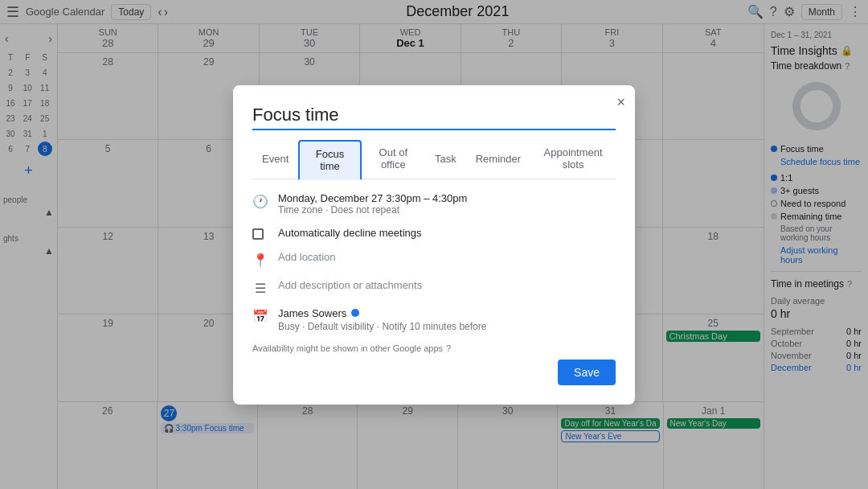  Describe the element at coordinates (434, 233) in the screenshot. I see `modal-decline-row: Automatically decline meetings` at that location.